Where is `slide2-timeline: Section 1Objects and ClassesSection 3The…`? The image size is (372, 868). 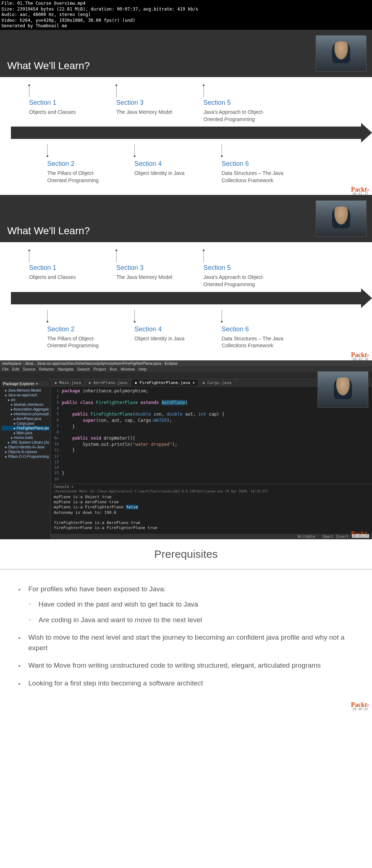 slide2-timeline: Section 1Objects and ClassesSection 3The… is located at coordinates (186, 301).